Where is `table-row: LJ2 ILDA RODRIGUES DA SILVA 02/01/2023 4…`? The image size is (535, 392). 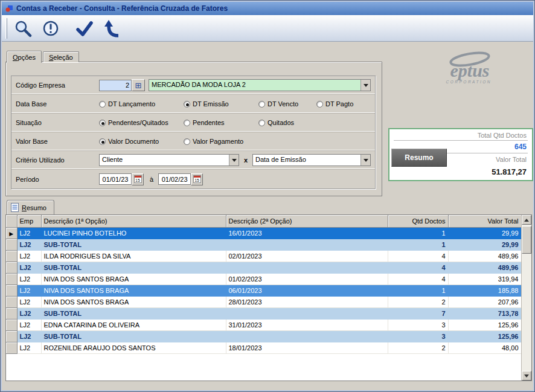 table-row: LJ2 ILDA RODRIGUES DA SILVA 02/01/2023 4… is located at coordinates (263, 256).